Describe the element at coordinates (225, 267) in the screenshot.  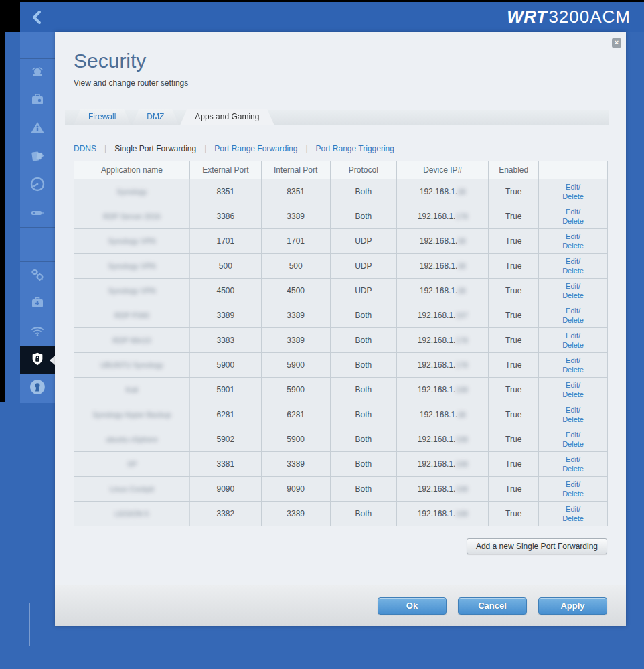
I see `external-port-cell: 500` at that location.